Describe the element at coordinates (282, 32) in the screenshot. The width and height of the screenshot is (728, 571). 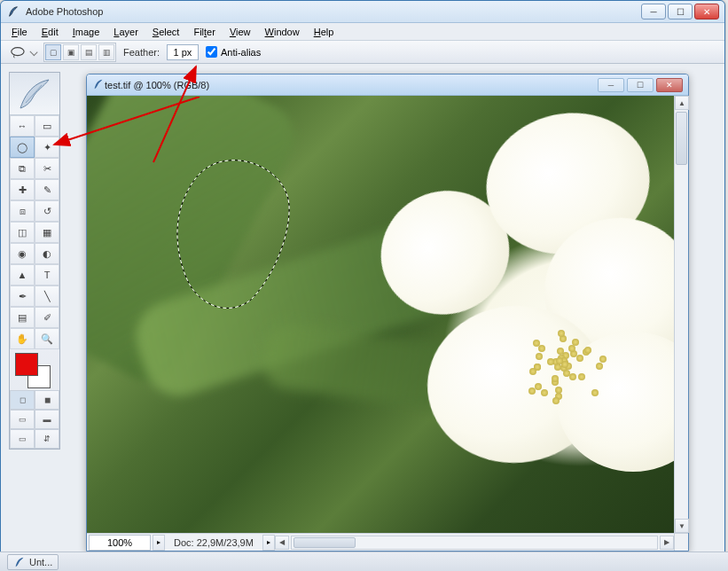
I see `menu-window: Window` at that location.